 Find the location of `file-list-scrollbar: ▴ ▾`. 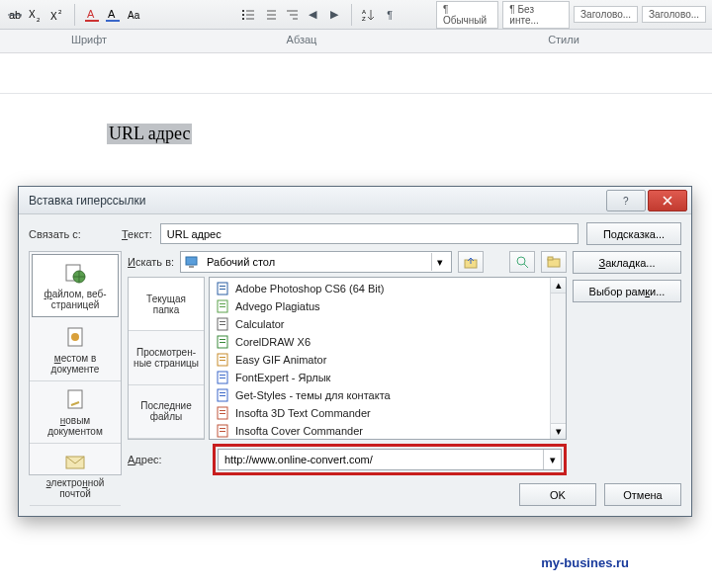

file-list-scrollbar: ▴ ▾ is located at coordinates (558, 358).